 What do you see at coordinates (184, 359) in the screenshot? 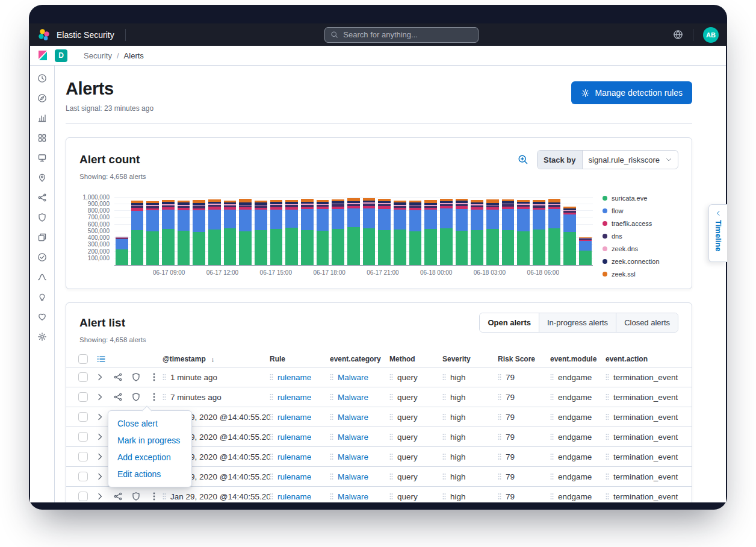
I see `column-header-label: @timestamp` at bounding box center [184, 359].